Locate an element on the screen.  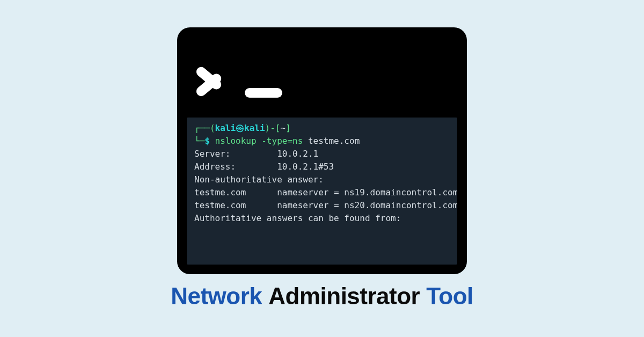
title-word-3: Tool is located at coordinates (450, 296).